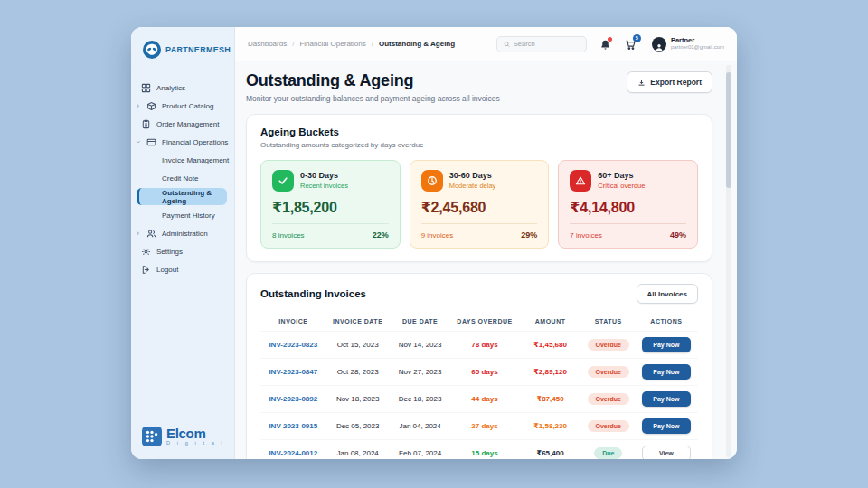  Describe the element at coordinates (479, 322) in the screenshot. I see `table-header: Invoice Invoice Date Due Date Days Overd…` at that location.